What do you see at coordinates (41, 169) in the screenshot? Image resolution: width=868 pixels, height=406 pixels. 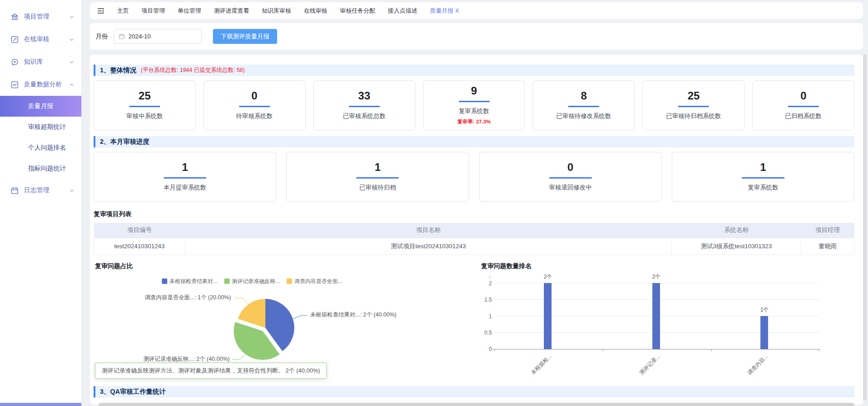 I see `sidebar-subitem-indicator-issue-stats: 指标问题统计` at bounding box center [41, 169].